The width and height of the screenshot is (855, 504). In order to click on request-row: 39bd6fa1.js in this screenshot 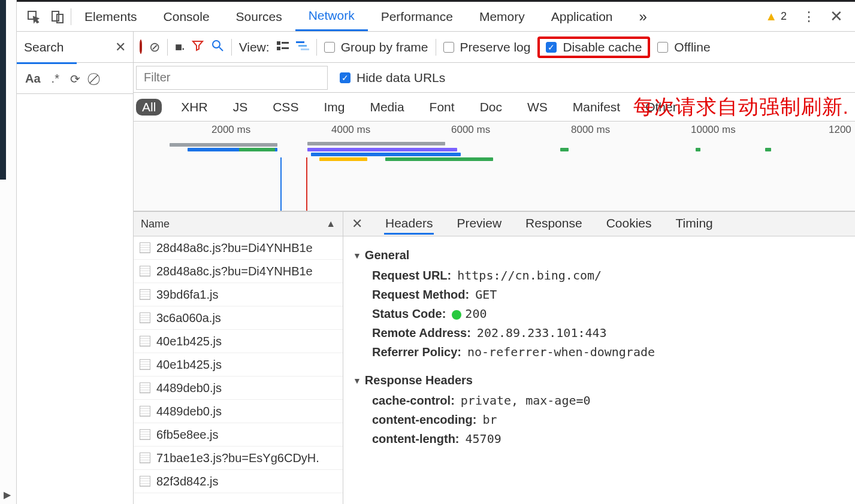, I will do `click(238, 294)`.